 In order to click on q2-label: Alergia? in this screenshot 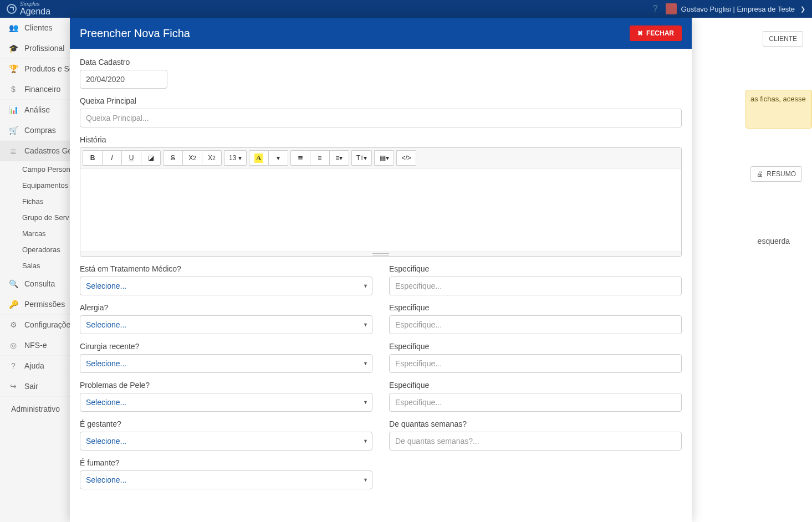, I will do `click(226, 308)`.